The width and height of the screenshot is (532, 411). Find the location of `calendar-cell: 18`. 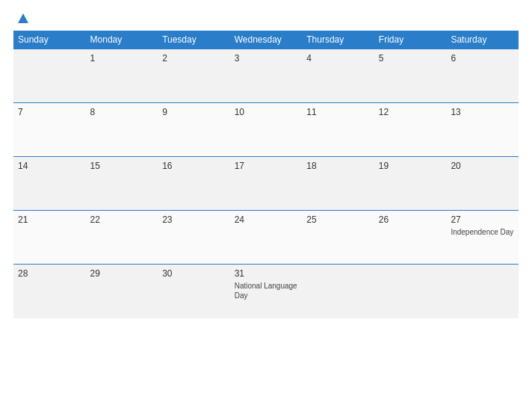

calendar-cell: 18 is located at coordinates (338, 184).